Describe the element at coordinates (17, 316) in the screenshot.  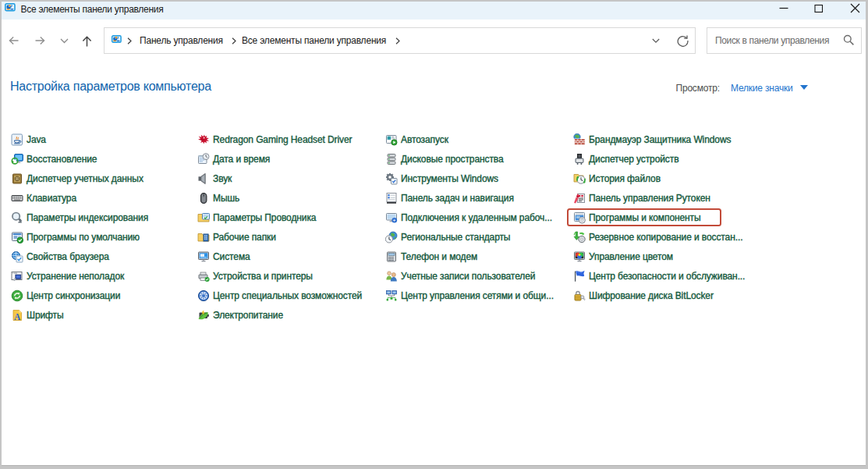
I see `svg-text: A` at that location.